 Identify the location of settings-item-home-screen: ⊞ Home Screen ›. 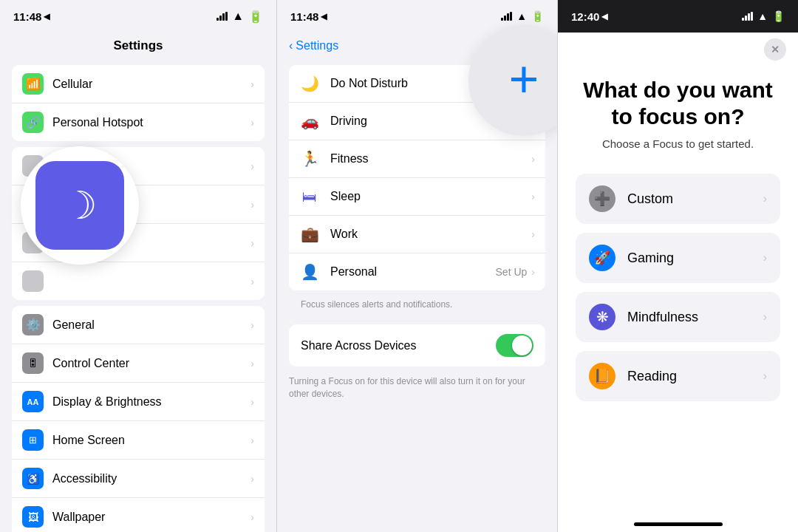
(138, 440).